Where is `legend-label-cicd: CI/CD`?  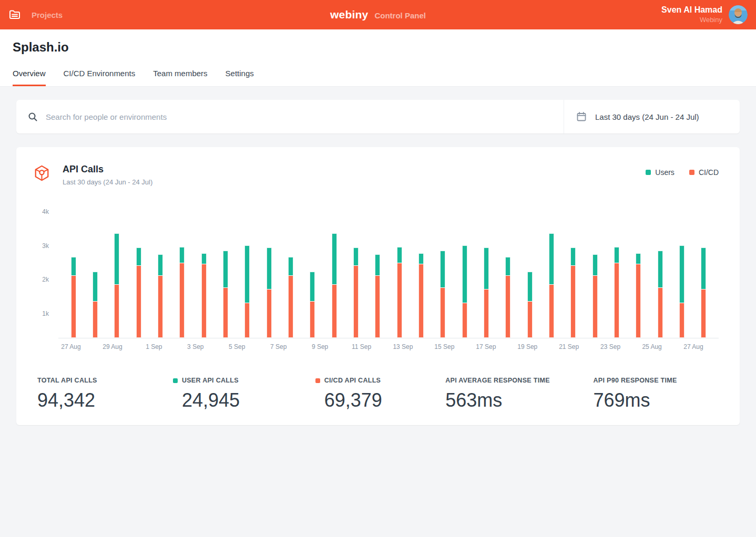
legend-label-cicd: CI/CD is located at coordinates (709, 172).